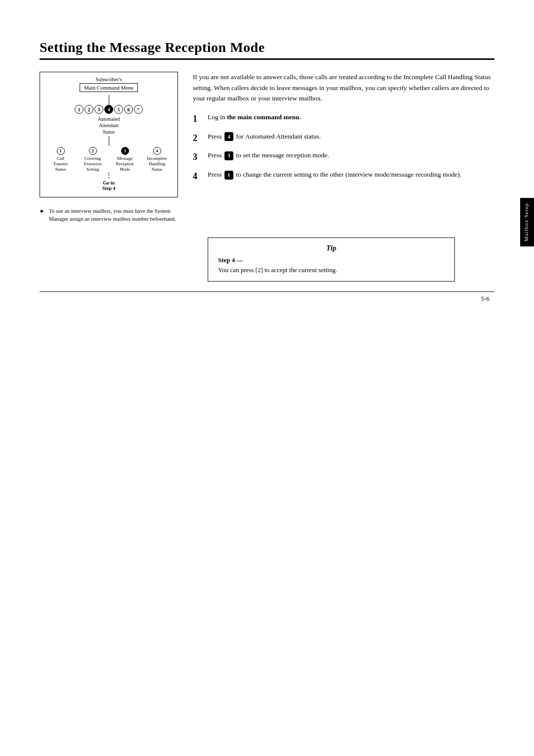 Image resolution: width=534 pixels, height=756 pixels. Describe the element at coordinates (125, 164) in the screenshot. I see `sub-label-3: MessageReceptionMode` at that location.